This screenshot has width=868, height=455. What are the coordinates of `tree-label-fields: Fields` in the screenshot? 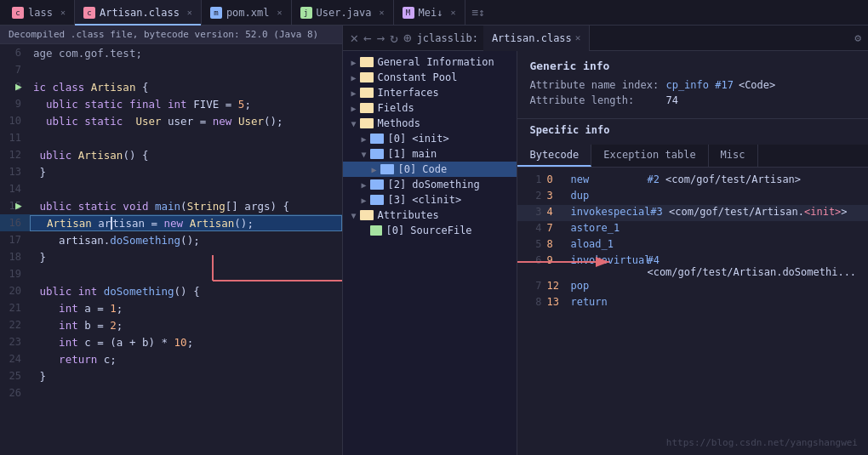 It's located at (395, 108).